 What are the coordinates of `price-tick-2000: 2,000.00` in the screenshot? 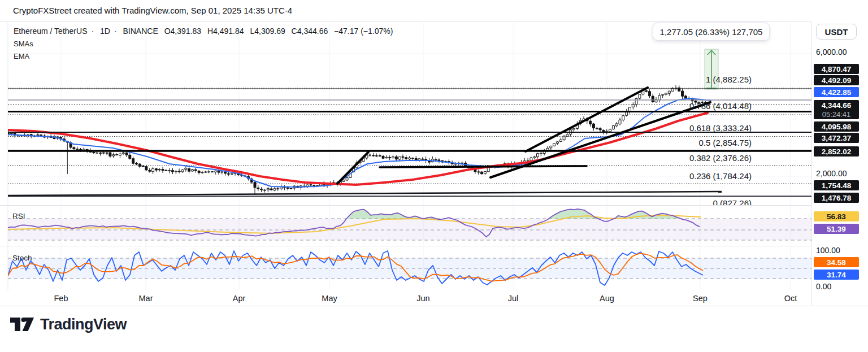 It's located at (832, 173).